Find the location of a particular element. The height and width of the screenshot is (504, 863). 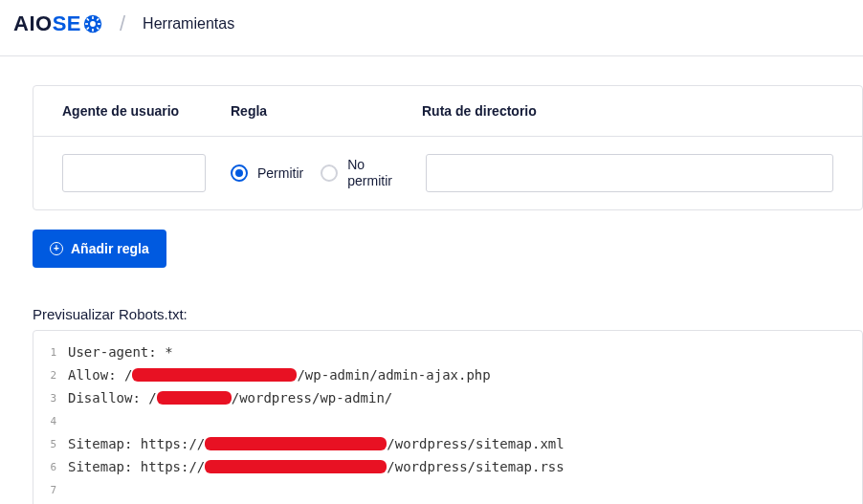

disallow-radio: No permitir is located at coordinates (361, 173).